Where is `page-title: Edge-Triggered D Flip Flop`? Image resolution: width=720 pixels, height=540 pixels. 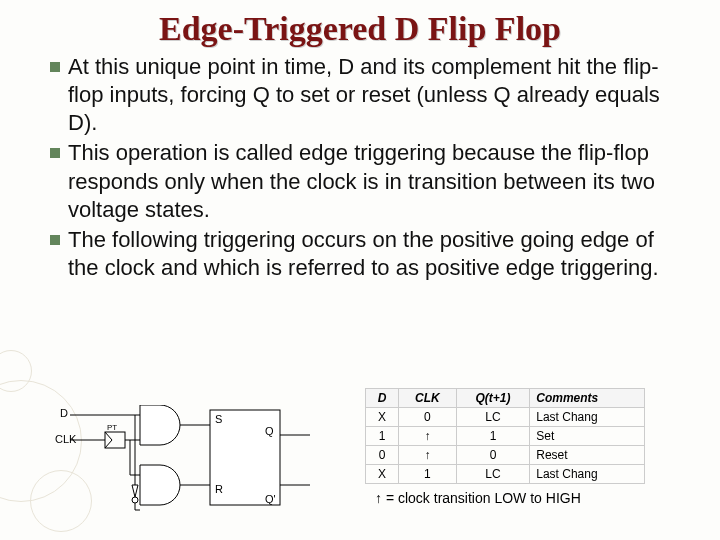 page-title: Edge-Triggered D Flip Flop is located at coordinates (360, 26).